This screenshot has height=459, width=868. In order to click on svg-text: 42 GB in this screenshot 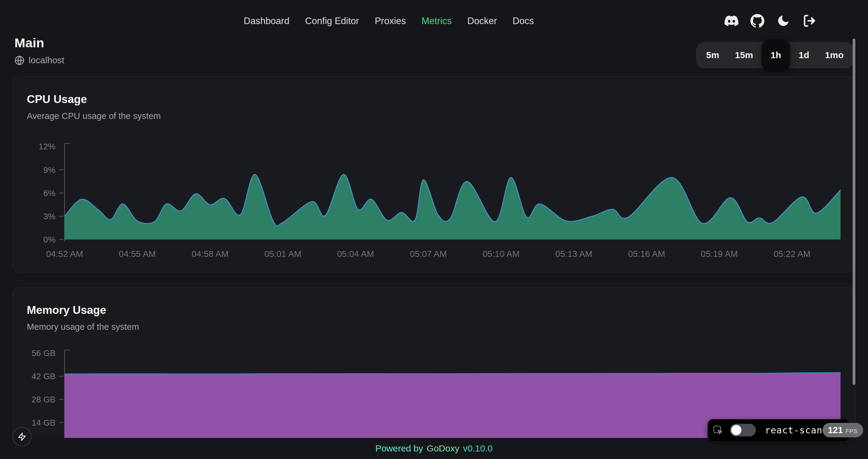, I will do `click(44, 376)`.